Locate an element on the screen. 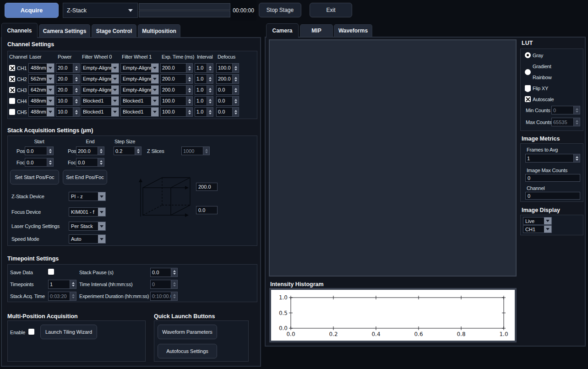 This screenshot has height=369, width=588. tab-multiposition: Multiposition is located at coordinates (159, 31).